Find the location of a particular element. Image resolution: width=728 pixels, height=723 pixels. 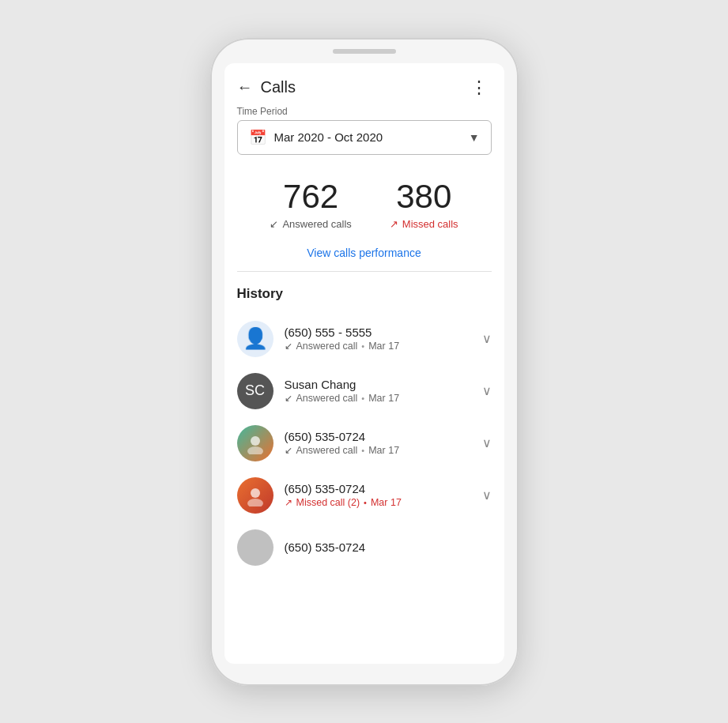

person-icon: 👤 is located at coordinates (255, 338).